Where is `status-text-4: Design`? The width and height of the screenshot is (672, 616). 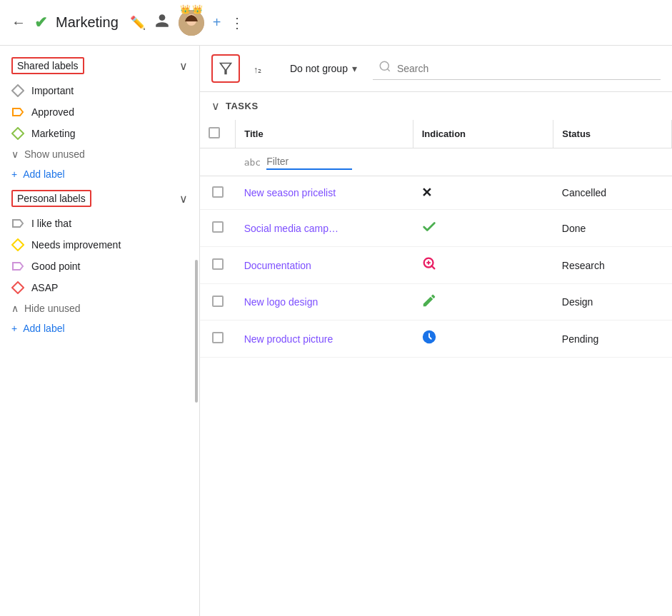 status-text-4: Design is located at coordinates (578, 302).